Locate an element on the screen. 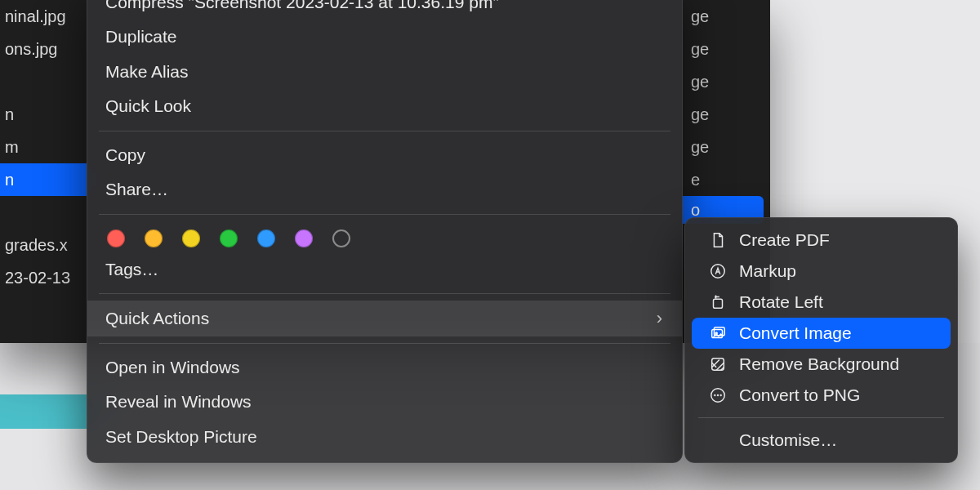  menu-item-make-alias: Make Alias is located at coordinates (385, 72).